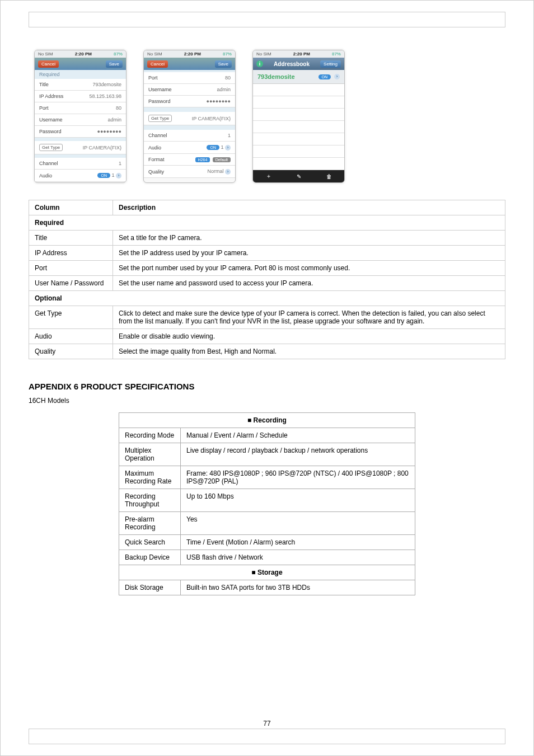 Image resolution: width=534 pixels, height=756 pixels. What do you see at coordinates (81, 96) in the screenshot?
I see `row-ip: IP Address58.125.163.98` at bounding box center [81, 96].